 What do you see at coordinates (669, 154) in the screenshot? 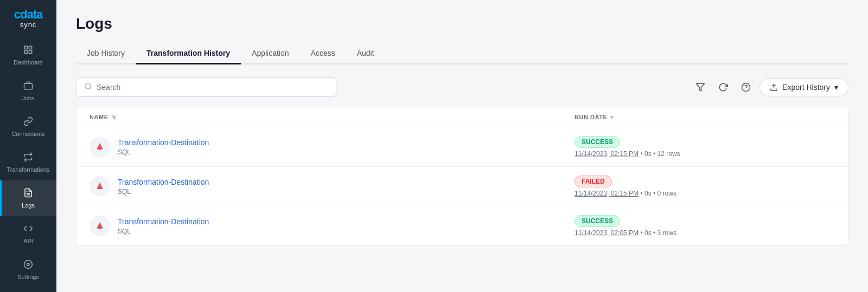
I see `row-rows-1: 12 rows` at bounding box center [669, 154].